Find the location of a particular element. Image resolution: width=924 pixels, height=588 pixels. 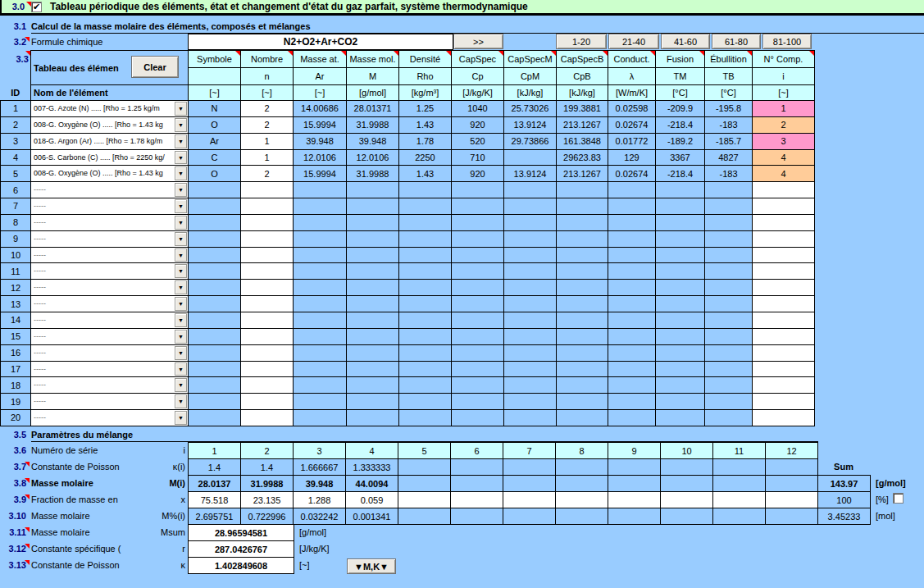

row-id-cell: 7 is located at coordinates (16, 207).